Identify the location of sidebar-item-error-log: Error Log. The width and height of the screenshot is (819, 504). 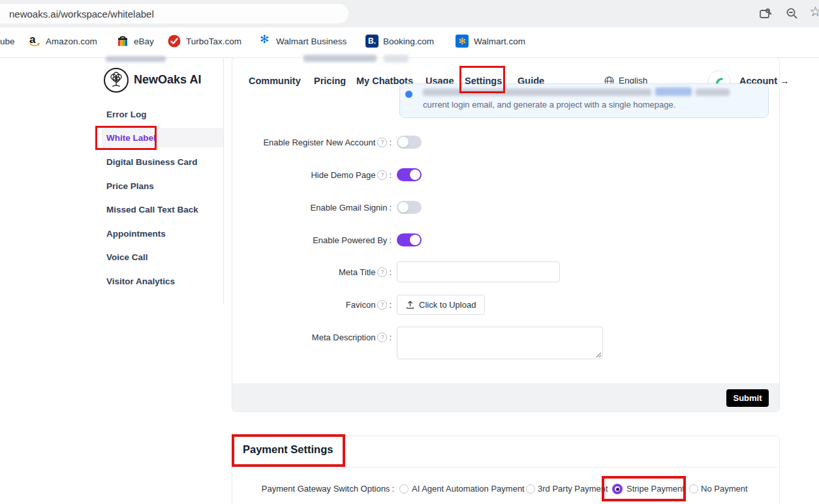
(127, 115).